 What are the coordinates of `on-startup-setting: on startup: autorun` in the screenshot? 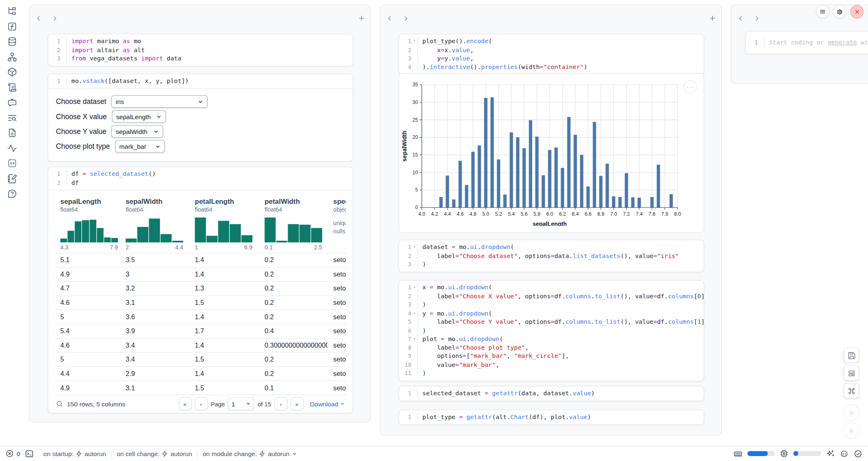 It's located at (75, 454).